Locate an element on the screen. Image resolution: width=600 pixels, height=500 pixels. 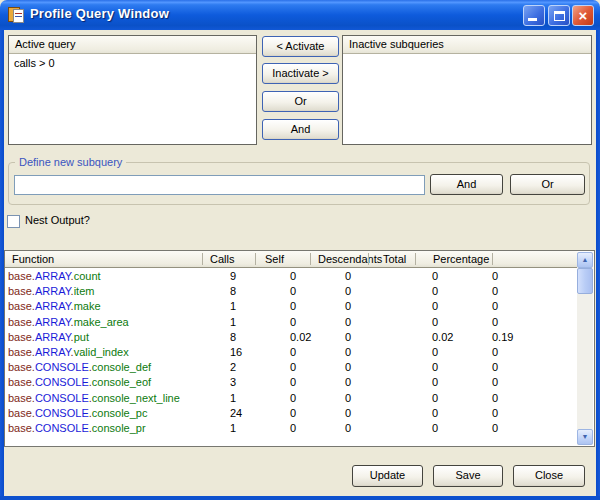
define-subquery-label: Define new subquery is located at coordinates (70, 162).